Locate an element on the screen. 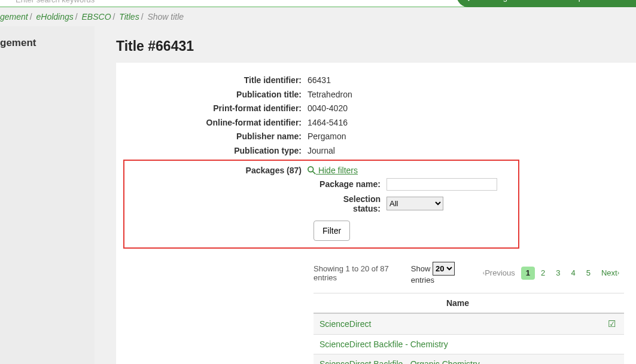 This screenshot has height=364, width=636. publication-type-label: Publication type: is located at coordinates (212, 151).